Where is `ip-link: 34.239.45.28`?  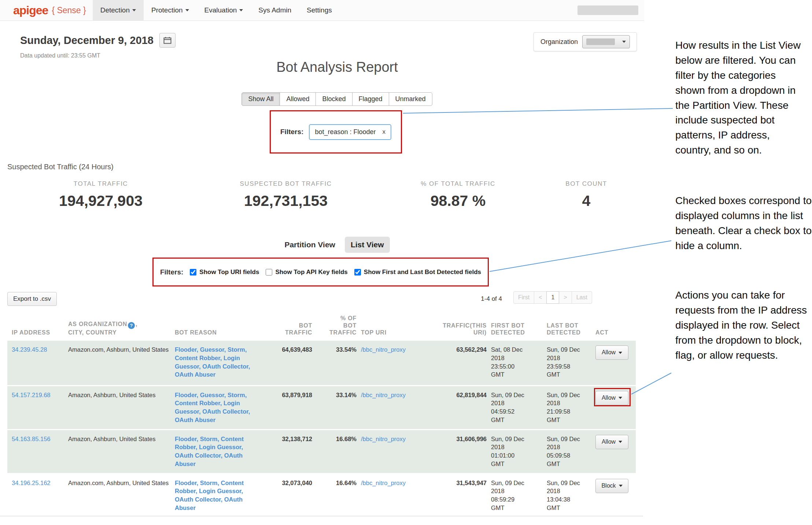 ip-link: 34.239.45.28 is located at coordinates (29, 350).